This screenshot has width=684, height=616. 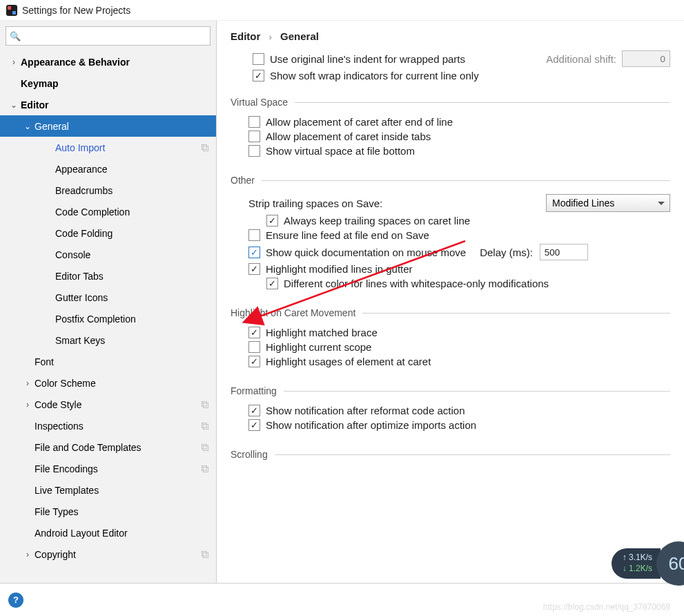 I want to click on scrolling-legend: Scrolling, so click(x=253, y=454).